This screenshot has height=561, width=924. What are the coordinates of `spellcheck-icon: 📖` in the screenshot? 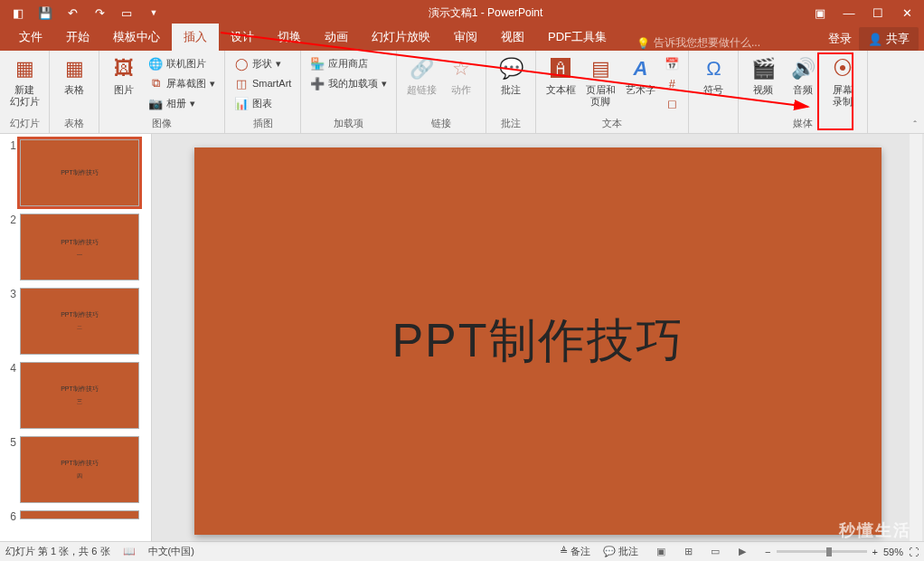 It's located at (129, 552).